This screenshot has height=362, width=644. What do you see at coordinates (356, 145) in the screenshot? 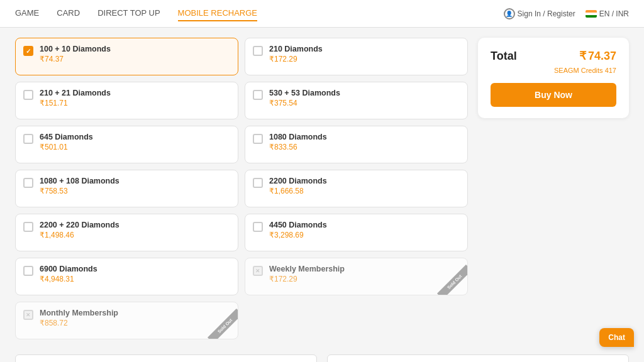
I see `product-card-p6: 1080 Diamonds₹833.56` at bounding box center [356, 145].